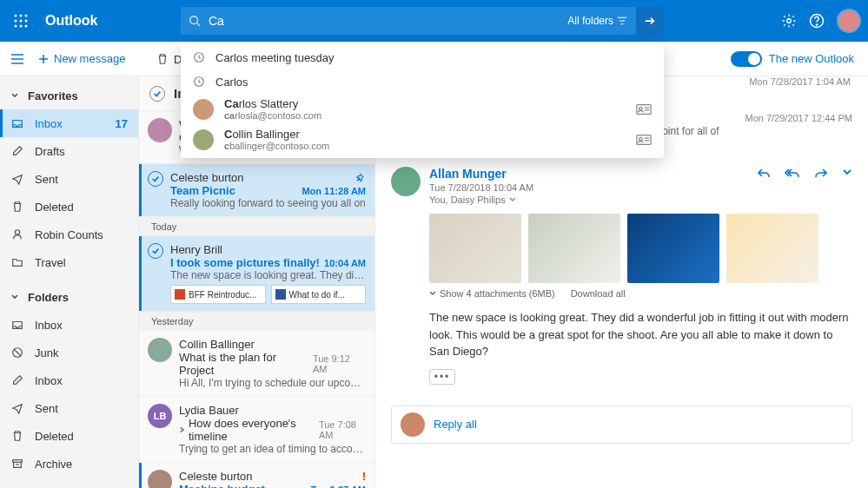  Describe the element at coordinates (789, 21) in the screenshot. I see `gear-icon` at that location.